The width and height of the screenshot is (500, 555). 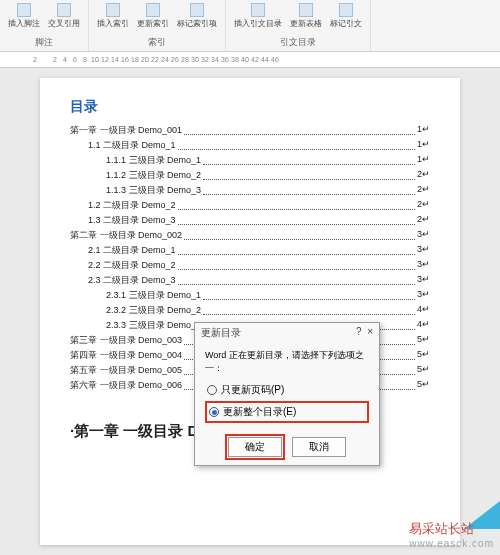 What do you see at coordinates (268, 160) in the screenshot?
I see `toc-entry: 1.1.1 三级目录 Demo_11↵` at bounding box center [268, 160].